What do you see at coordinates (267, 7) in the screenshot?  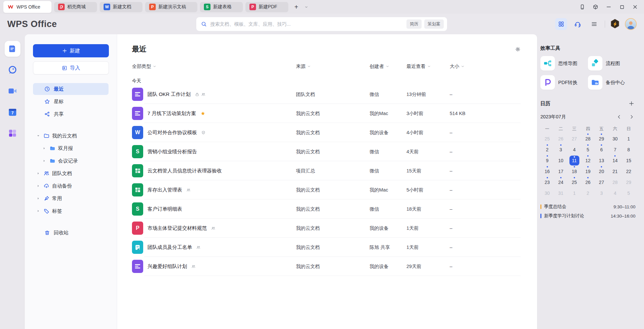 I see `tab-document: P新建PDF` at bounding box center [267, 7].